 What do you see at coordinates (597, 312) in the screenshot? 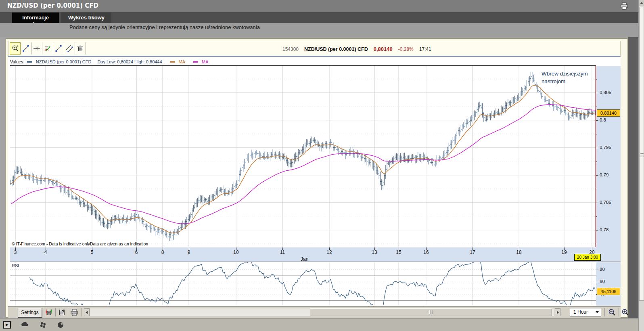
I see `chevron-down-icon` at bounding box center [597, 312].